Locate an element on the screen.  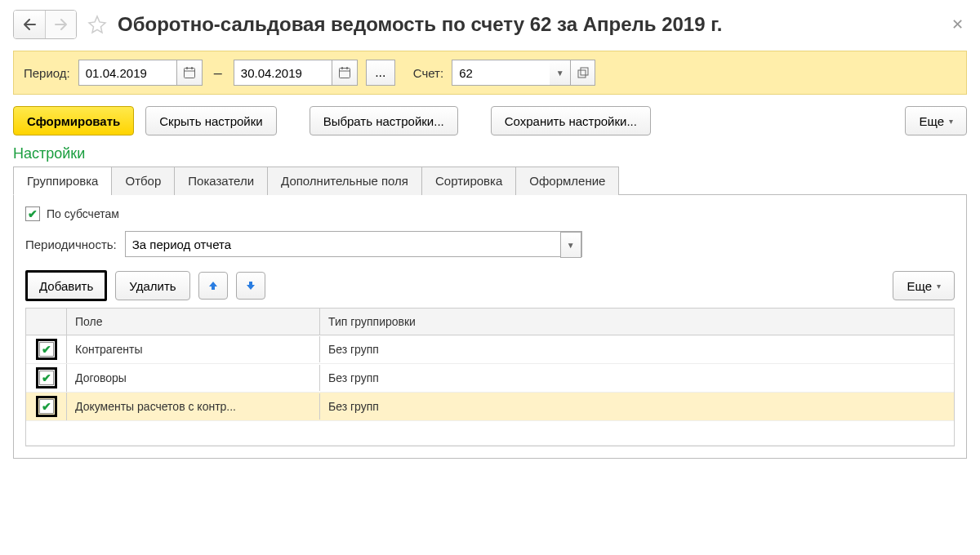
arrow-up-icon is located at coordinates (213, 286).